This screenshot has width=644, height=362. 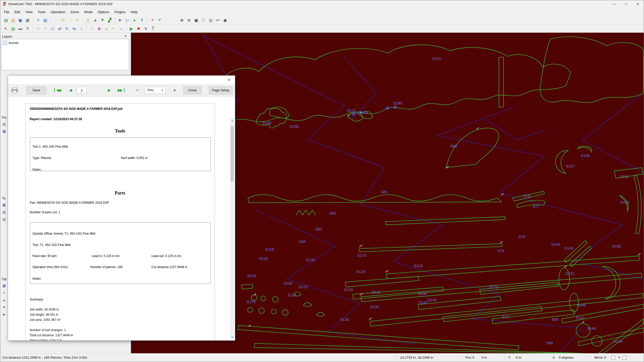 I want to click on menu-item-options: Options, so click(x=104, y=12).